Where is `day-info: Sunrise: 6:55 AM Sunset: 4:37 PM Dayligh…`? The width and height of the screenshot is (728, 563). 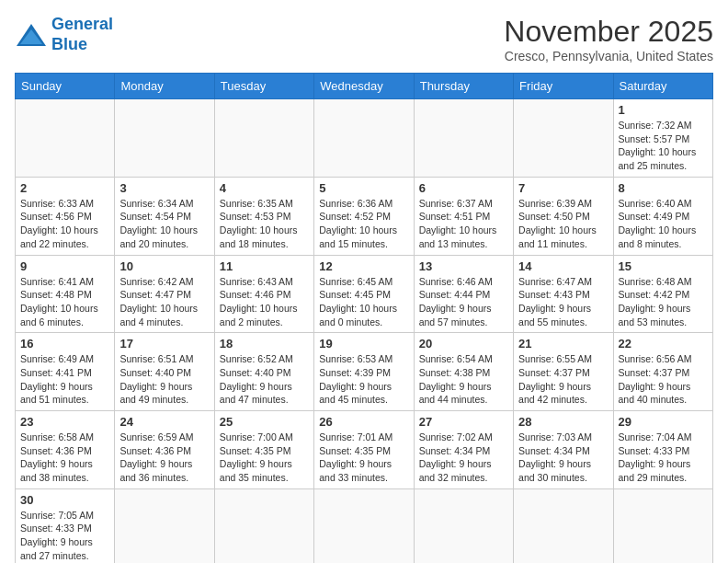
day-info: Sunrise: 6:55 AM Sunset: 4:37 PM Dayligh… is located at coordinates (563, 379).